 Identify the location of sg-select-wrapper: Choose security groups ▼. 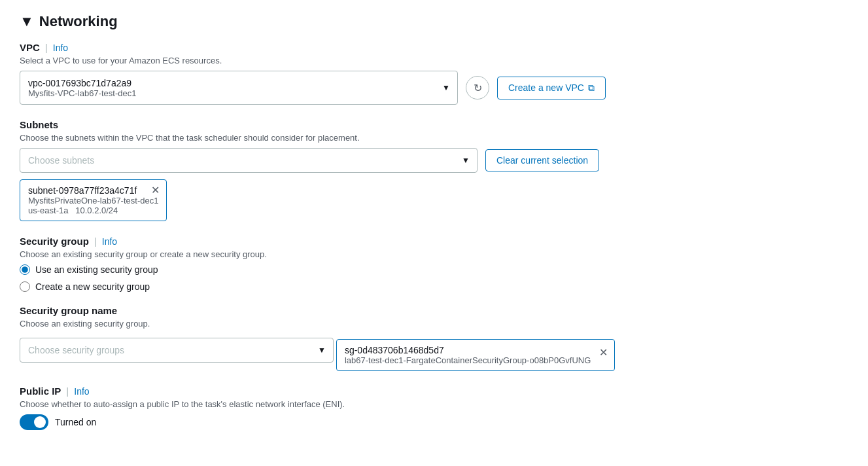
(177, 350).